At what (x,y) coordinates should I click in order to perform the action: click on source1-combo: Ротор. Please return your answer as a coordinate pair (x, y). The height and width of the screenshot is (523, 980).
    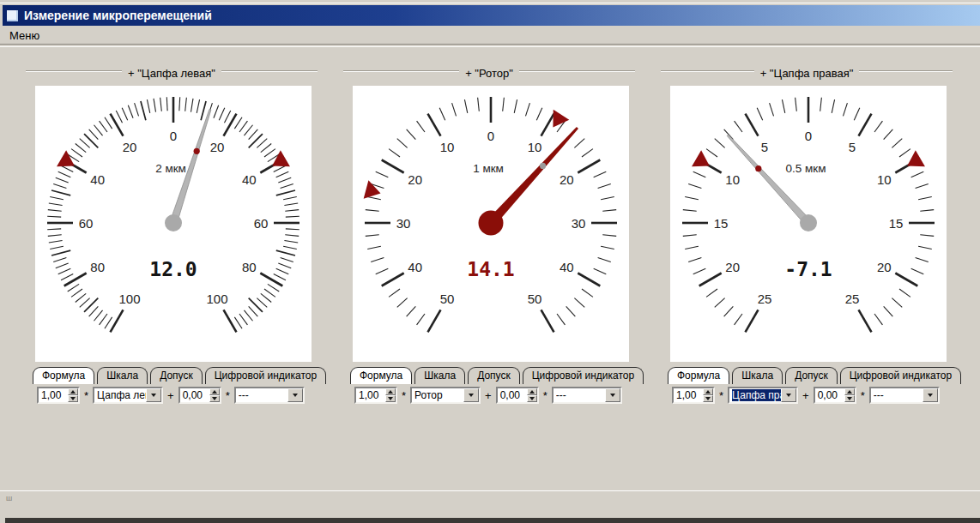
    Looking at the image, I should click on (445, 395).